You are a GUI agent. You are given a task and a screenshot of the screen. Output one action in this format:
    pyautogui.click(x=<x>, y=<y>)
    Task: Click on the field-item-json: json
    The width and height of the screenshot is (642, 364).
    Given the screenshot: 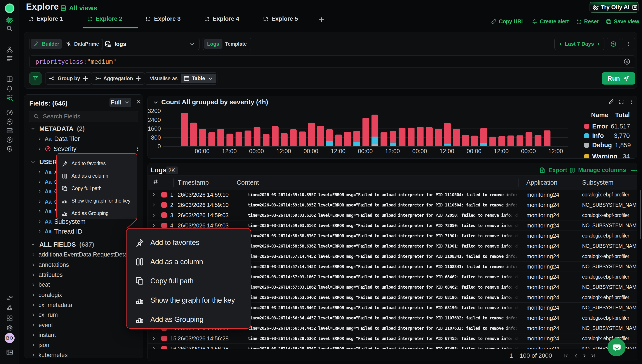 What is the action you would take?
    pyautogui.click(x=84, y=345)
    